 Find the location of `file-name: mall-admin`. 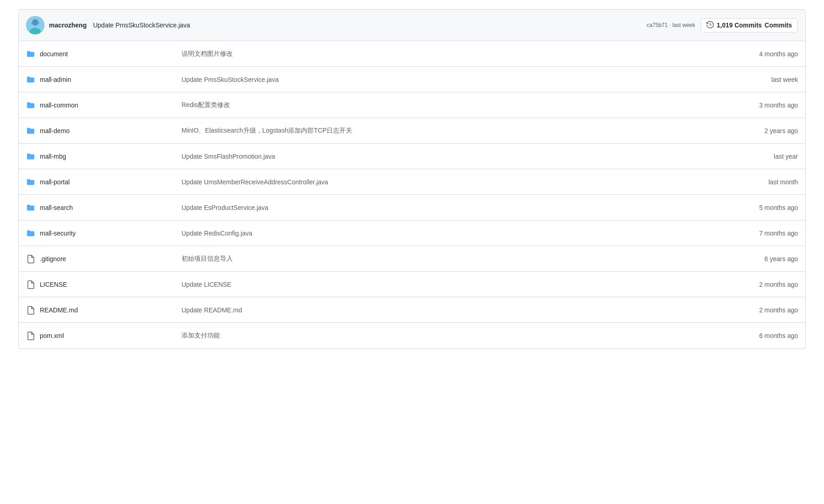

file-name: mall-admin is located at coordinates (55, 80).